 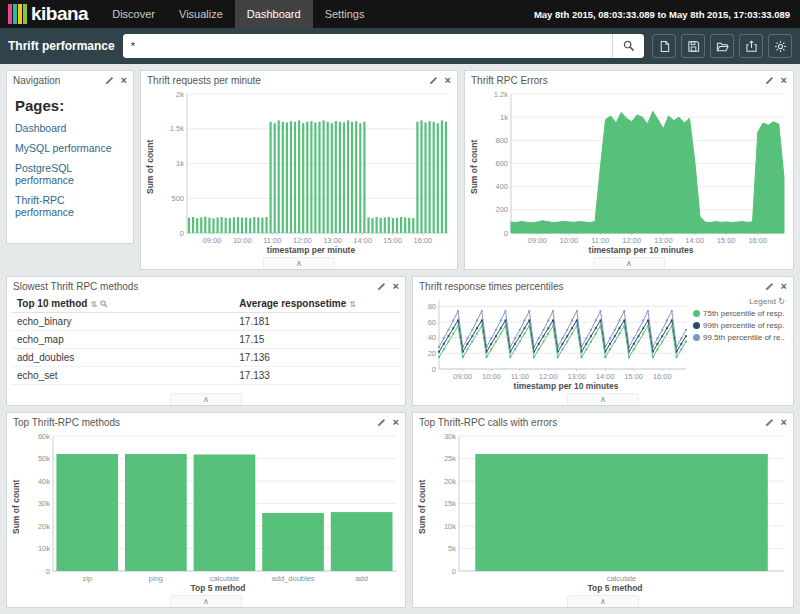 What do you see at coordinates (317, 304) in the screenshot?
I see `column-header-responsetime: Average responsetime⇅` at bounding box center [317, 304].